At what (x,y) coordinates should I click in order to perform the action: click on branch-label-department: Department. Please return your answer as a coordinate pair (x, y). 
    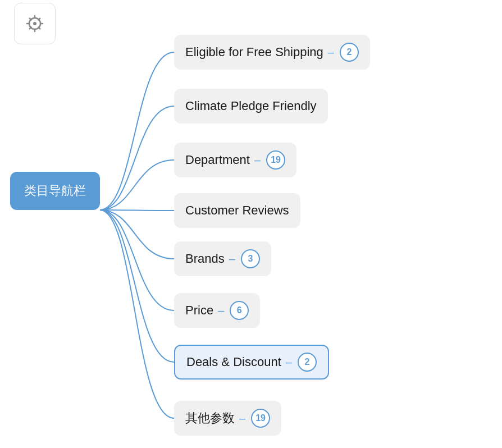
    Looking at the image, I should click on (218, 160).